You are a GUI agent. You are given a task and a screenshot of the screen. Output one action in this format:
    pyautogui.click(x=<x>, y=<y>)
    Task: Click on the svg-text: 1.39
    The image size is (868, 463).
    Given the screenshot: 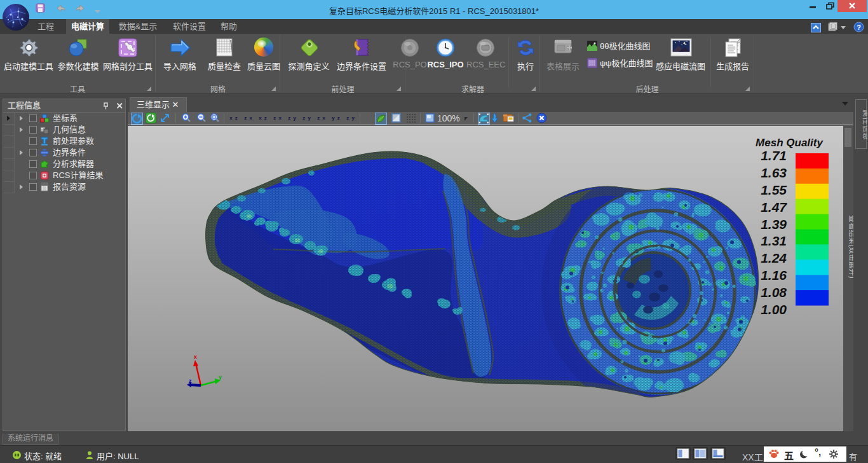 What is the action you would take?
    pyautogui.click(x=774, y=224)
    